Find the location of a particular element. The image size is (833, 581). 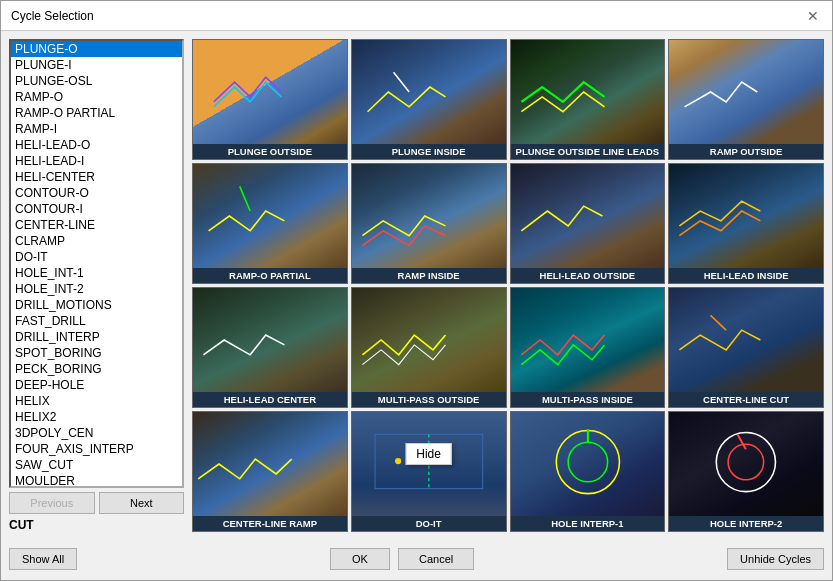

grid-cell: PLUNGE OUTSIDE LINE LEADS is located at coordinates (588, 100).